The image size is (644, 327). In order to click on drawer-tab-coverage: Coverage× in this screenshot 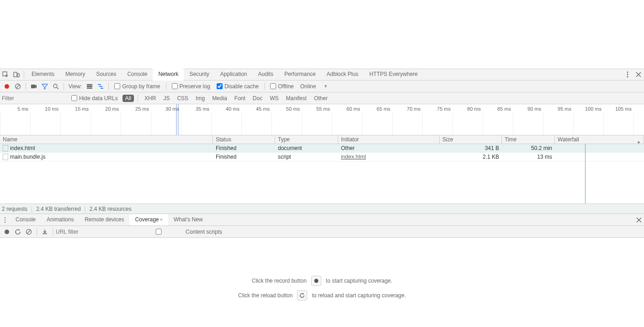, I will do `click(149, 220)`.